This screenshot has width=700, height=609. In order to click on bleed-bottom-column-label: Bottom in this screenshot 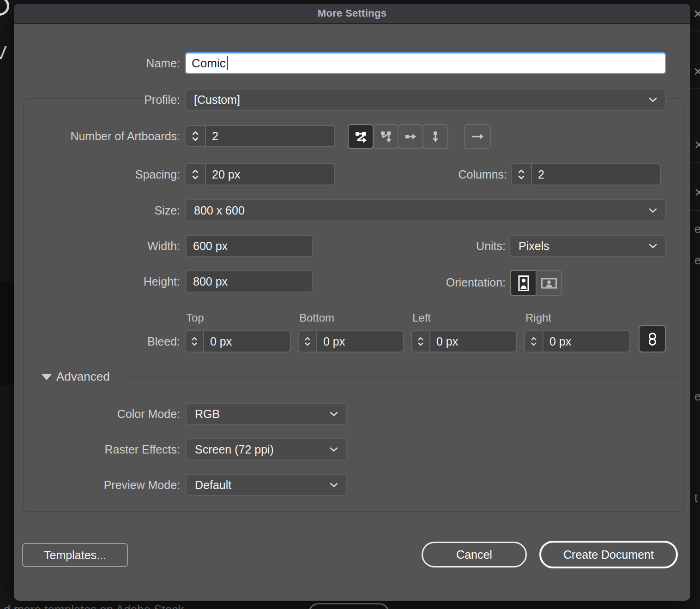, I will do `click(345, 318)`.